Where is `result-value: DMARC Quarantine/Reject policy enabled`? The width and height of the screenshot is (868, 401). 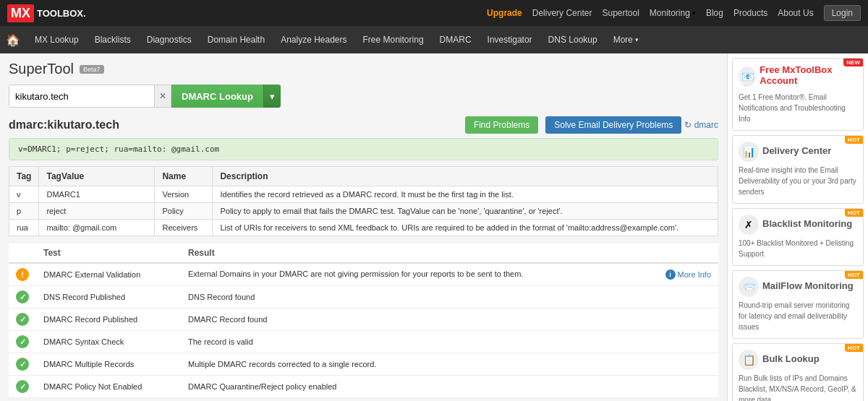 result-value: DMARC Quarantine/Reject policy enabled is located at coordinates (450, 387).